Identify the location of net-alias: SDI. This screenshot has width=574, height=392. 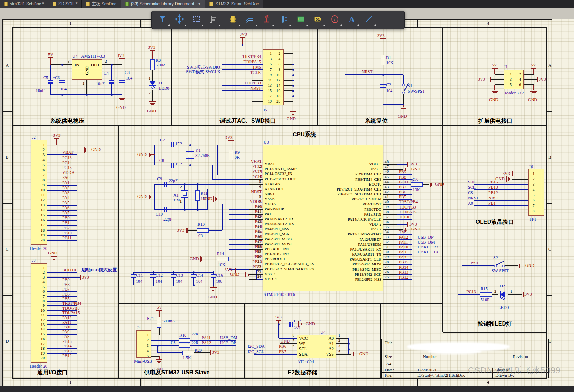
(471, 182).